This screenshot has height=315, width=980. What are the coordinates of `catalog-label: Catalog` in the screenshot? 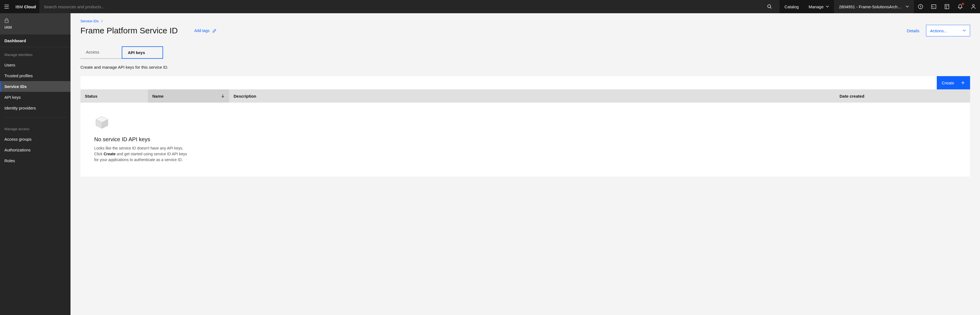 It's located at (792, 7).